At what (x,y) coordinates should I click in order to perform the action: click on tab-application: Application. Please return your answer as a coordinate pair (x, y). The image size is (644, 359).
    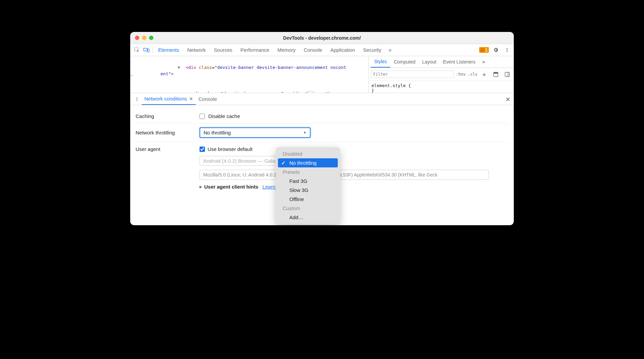
    Looking at the image, I should click on (343, 50).